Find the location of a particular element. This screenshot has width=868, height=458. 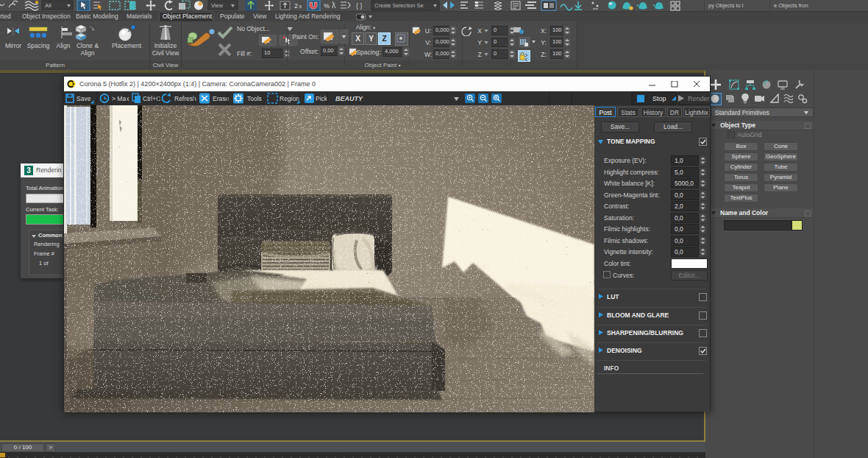

svg-text: e Objects fron is located at coordinates (791, 6).